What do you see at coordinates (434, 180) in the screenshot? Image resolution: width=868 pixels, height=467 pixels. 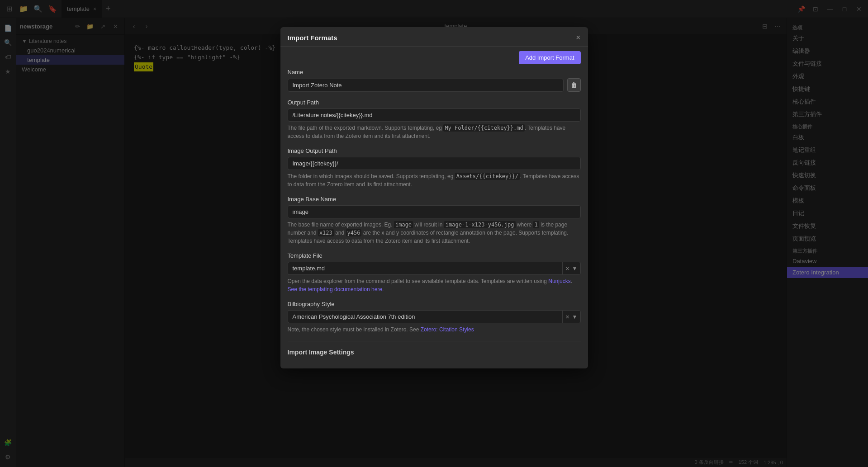 I see `image-output-hint: The folder in which images should be sav…` at bounding box center [434, 180].